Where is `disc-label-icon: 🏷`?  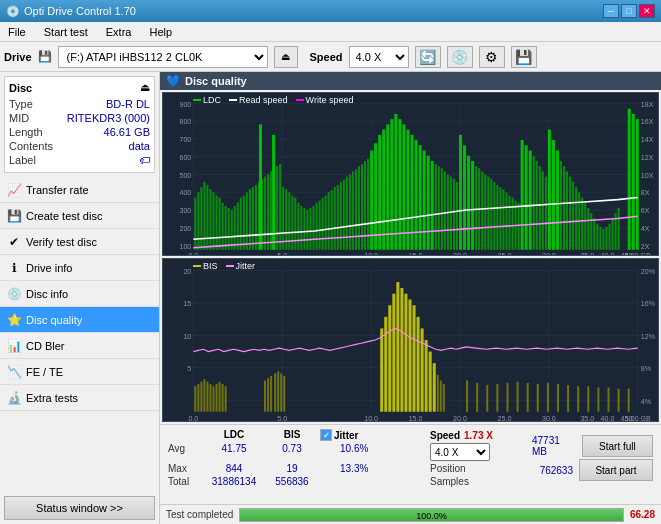
disc-label-icon: 🏷 is located at coordinates (144, 160).